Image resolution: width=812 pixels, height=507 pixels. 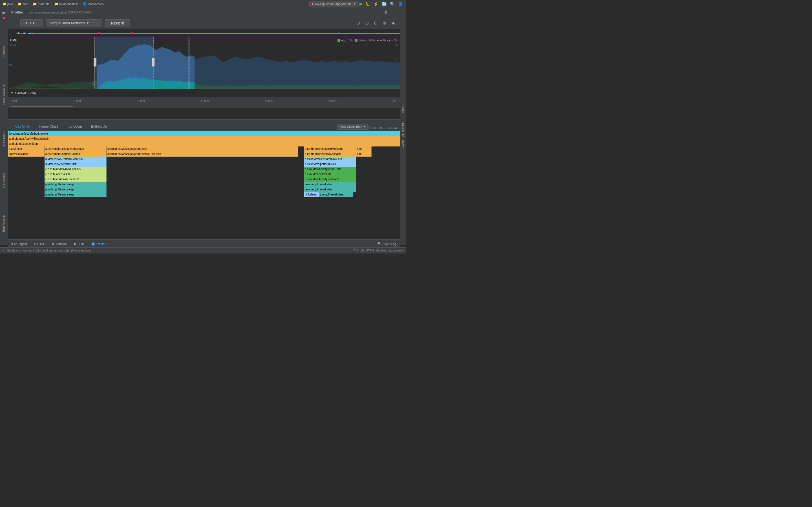 I want to click on settings-icon: ⚙, so click(x=386, y=12).